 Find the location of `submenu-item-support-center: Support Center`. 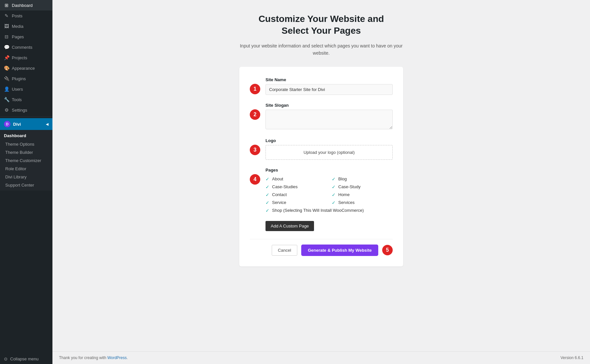

submenu-item-support-center: Support Center is located at coordinates (26, 185).